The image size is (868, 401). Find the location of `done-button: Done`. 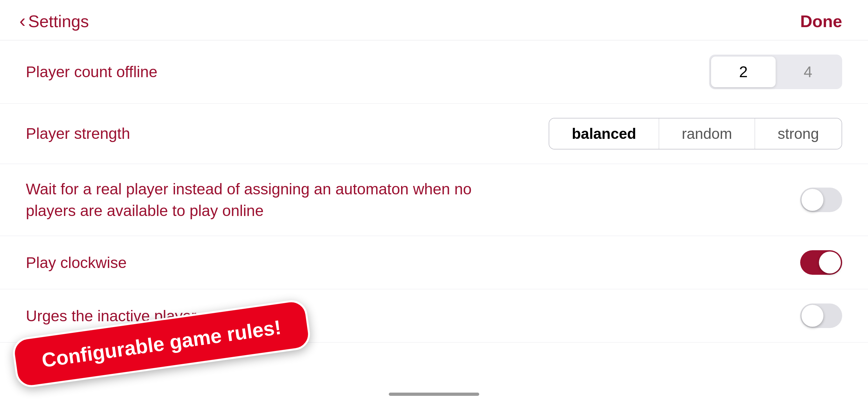

done-button: Done is located at coordinates (821, 21).